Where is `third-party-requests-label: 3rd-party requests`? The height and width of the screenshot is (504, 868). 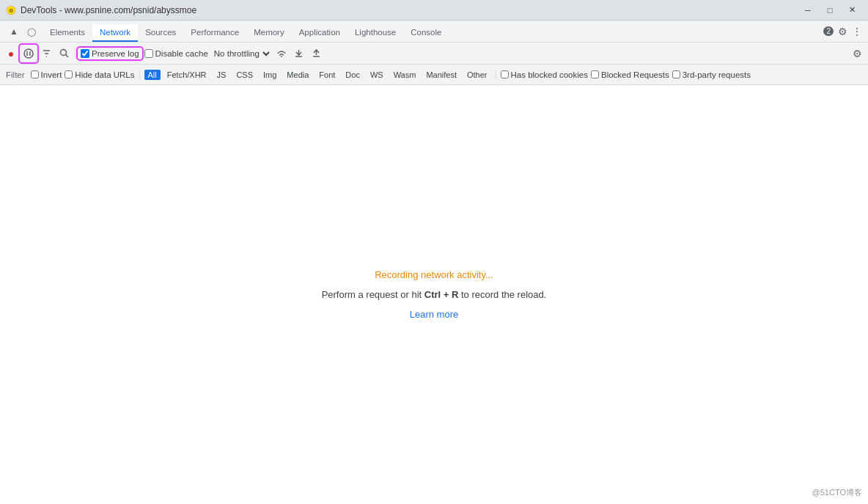 third-party-requests-label: 3rd-party requests is located at coordinates (717, 75).